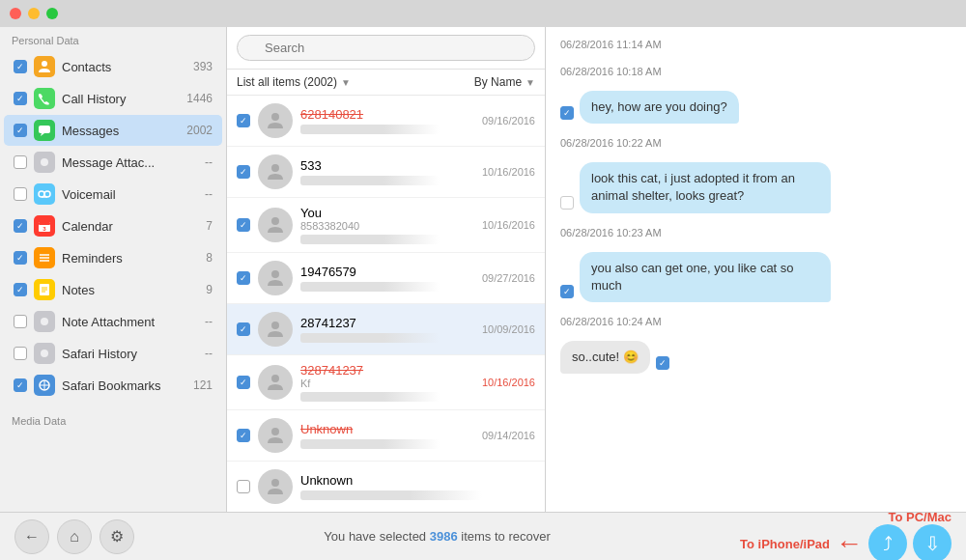 This screenshot has width=966, height=560. What do you see at coordinates (386, 487) in the screenshot?
I see `message-item-m8: Unknown` at bounding box center [386, 487].